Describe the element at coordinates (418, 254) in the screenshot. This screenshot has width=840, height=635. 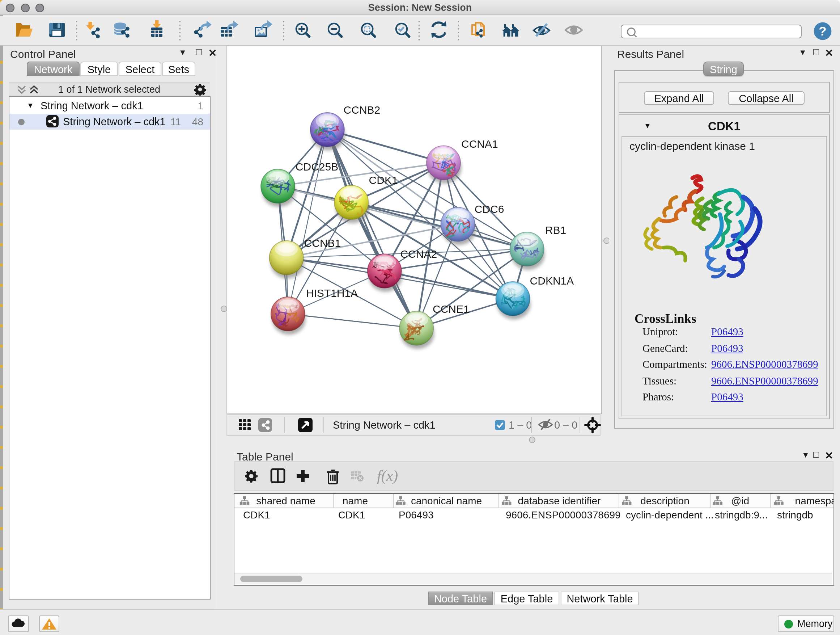
I see `svg-text: CCNA2` at that location.